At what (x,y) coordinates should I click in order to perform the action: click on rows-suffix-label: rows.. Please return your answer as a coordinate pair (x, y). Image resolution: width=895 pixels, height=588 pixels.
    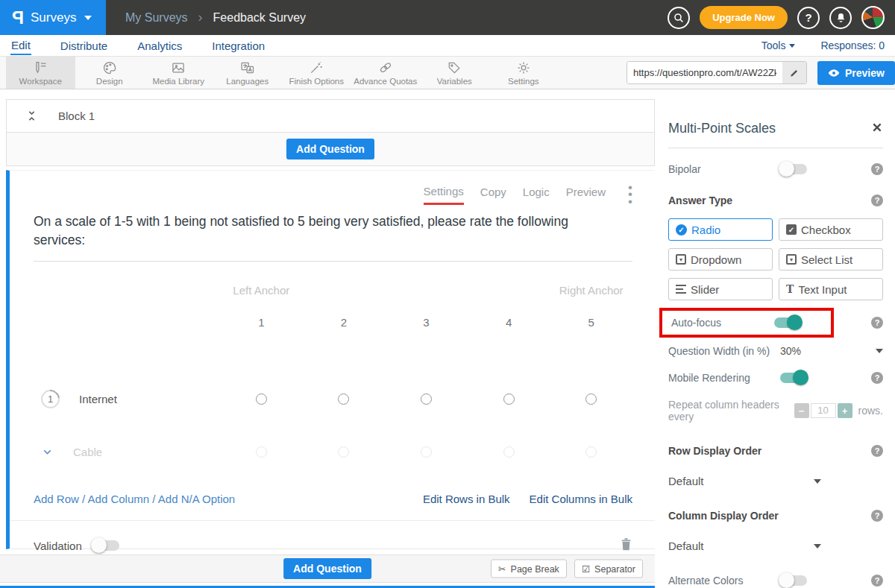
    Looking at the image, I should click on (871, 411).